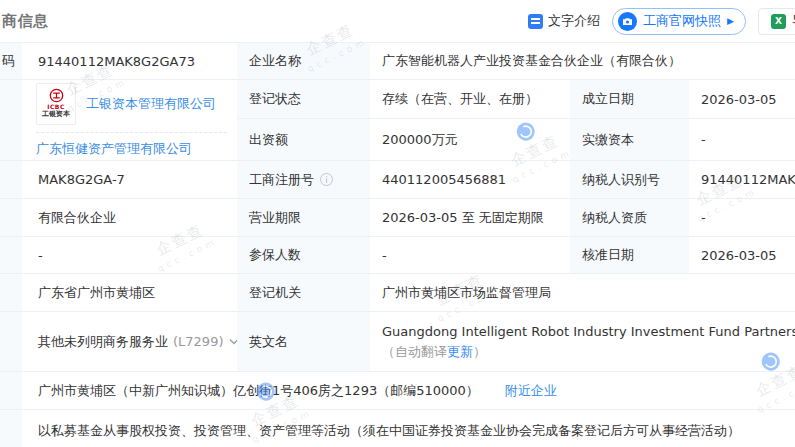 Image resolution: width=795 pixels, height=447 pixels. Describe the element at coordinates (682, 21) in the screenshot. I see `official-snapshot-label: 工商官网快照` at that location.